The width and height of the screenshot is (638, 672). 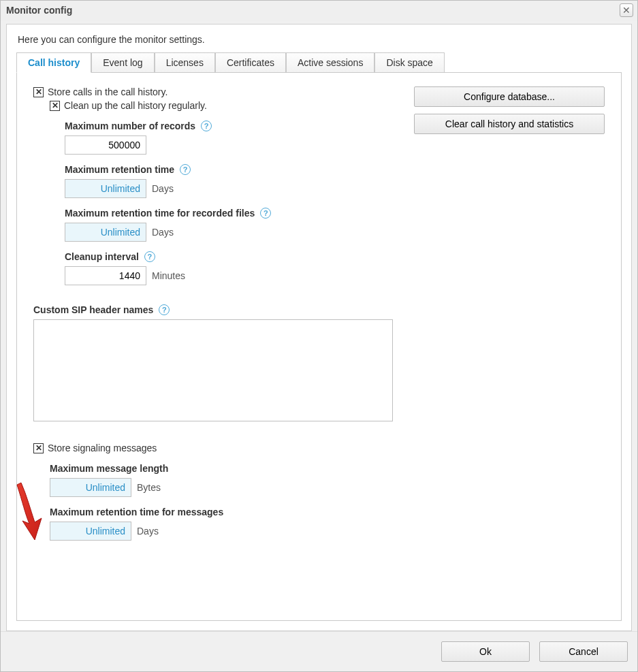 What do you see at coordinates (232, 468) in the screenshot?
I see `max-message-length-label: Maximum message length` at bounding box center [232, 468].